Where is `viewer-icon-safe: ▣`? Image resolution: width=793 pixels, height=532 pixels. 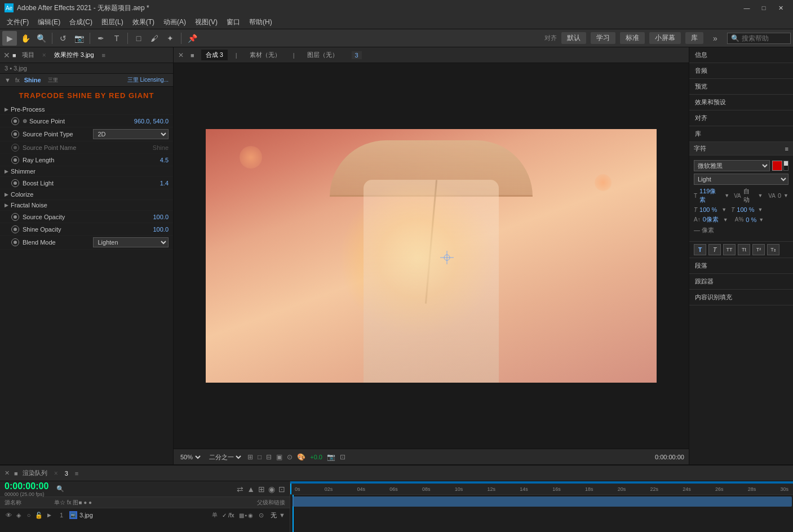
viewer-icon-safe: ▣ is located at coordinates (280, 457).